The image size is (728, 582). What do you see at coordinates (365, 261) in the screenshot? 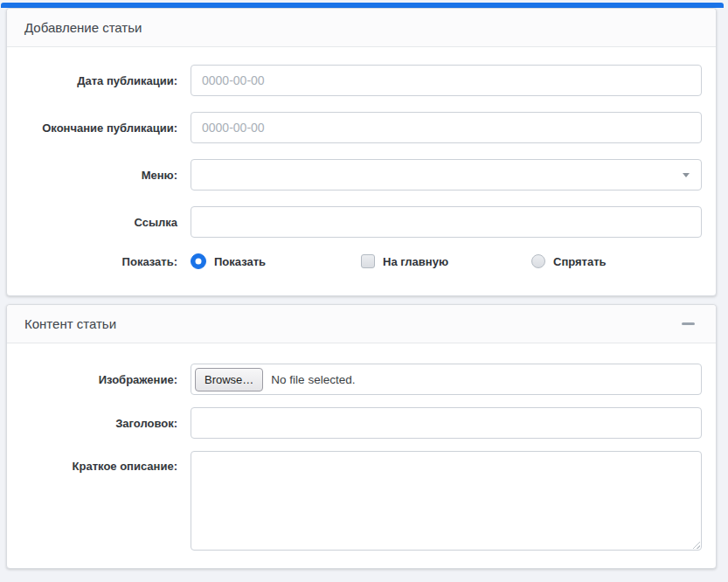
I see `form-row-show: Показать: Показать На главную Спрятать` at bounding box center [365, 261].